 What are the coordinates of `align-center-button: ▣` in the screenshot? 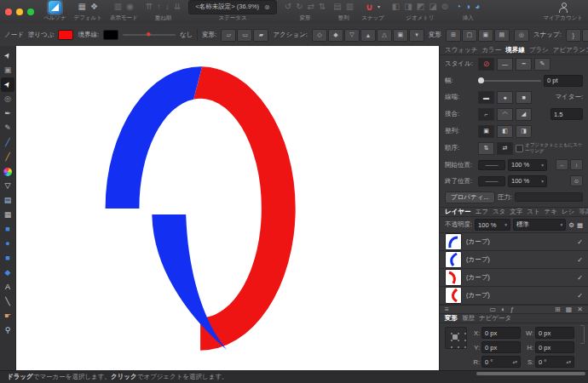 It's located at (486, 131).